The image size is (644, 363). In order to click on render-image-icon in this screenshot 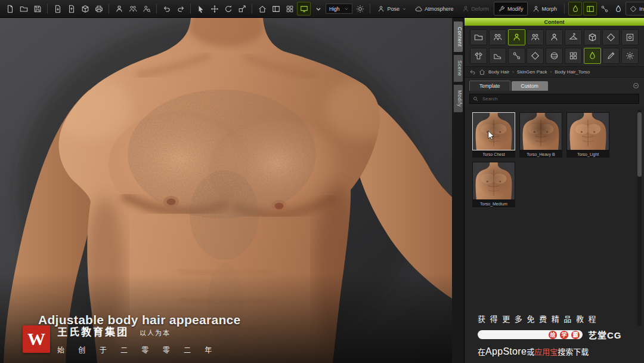, I will do `click(99, 8)`.